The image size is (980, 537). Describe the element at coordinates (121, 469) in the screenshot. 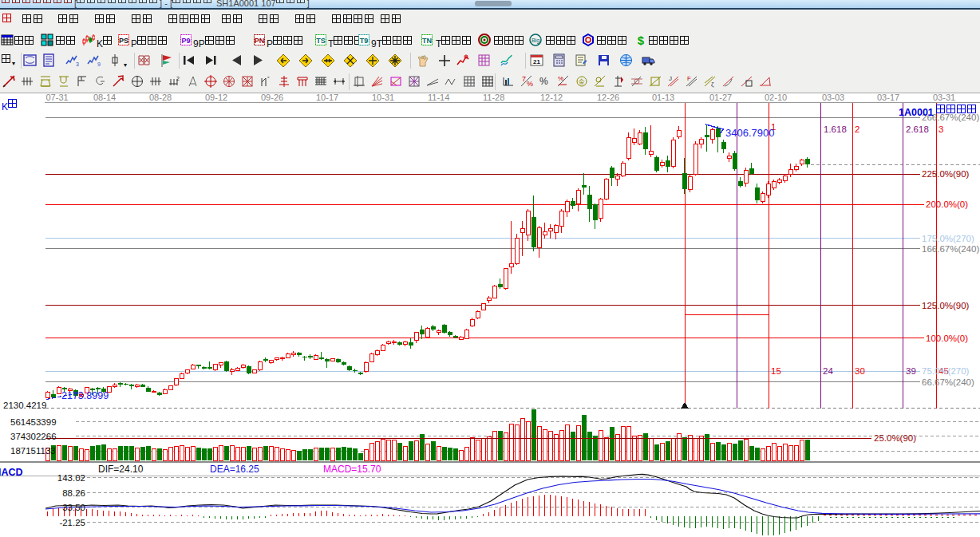

I see `svg-text: DIF=24.10` at that location.